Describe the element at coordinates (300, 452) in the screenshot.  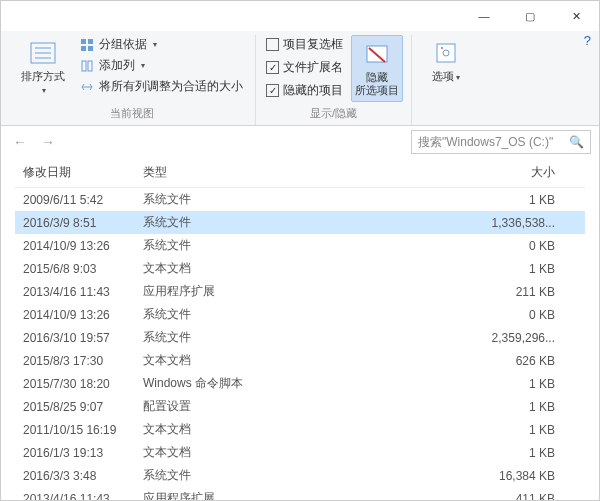
I see `table-row: 2016/1/3 19:13文本文档1 KB` at that location.